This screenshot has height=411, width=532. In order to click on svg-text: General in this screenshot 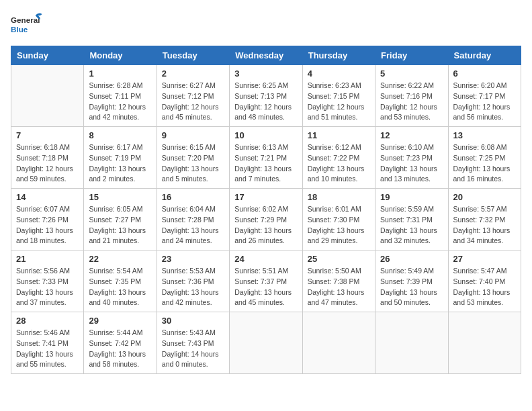, I will do `click(26, 20)`.